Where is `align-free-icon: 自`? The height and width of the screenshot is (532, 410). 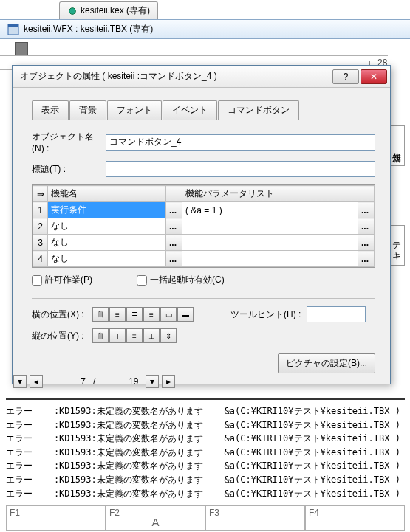
align-free-icon: 自 is located at coordinates (100, 314).